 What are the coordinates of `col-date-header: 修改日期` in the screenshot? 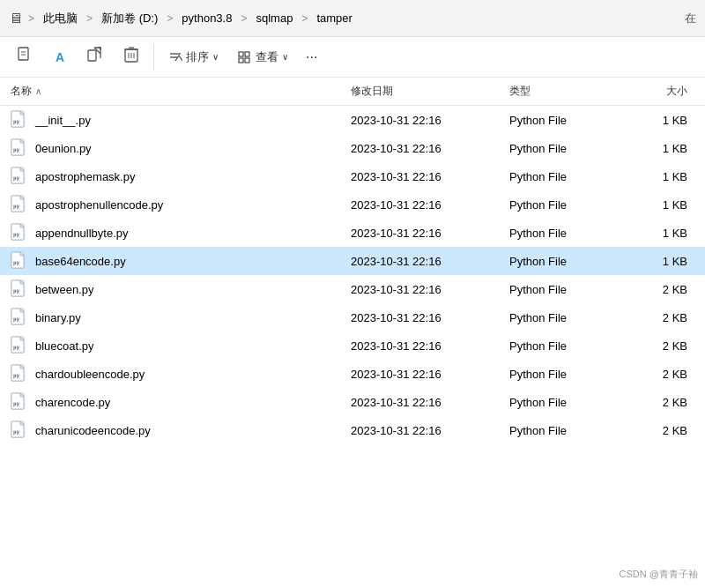 It's located at (430, 92).